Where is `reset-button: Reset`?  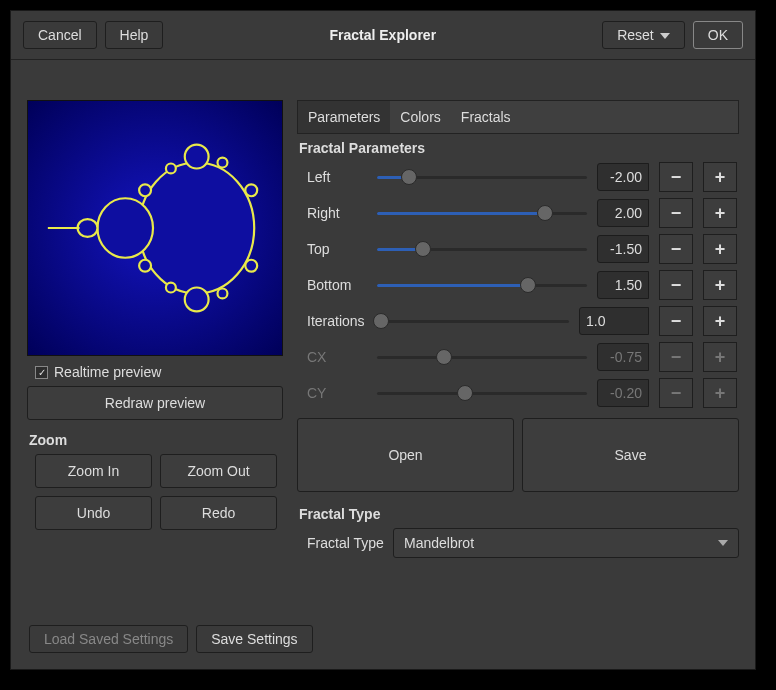 reset-button: Reset is located at coordinates (644, 35).